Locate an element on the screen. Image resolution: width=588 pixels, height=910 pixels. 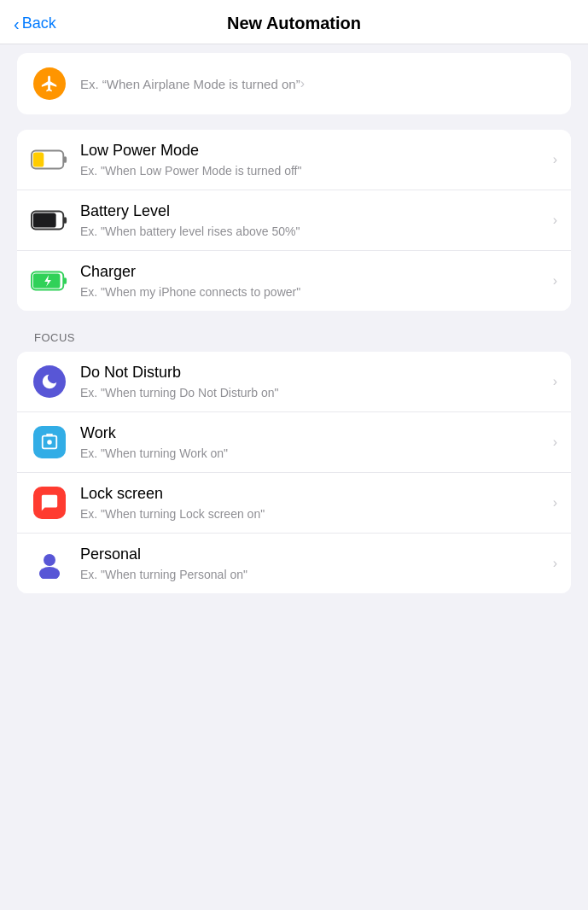
personal-subtitle: Ex. "When turning Personal on" is located at coordinates (317, 575).